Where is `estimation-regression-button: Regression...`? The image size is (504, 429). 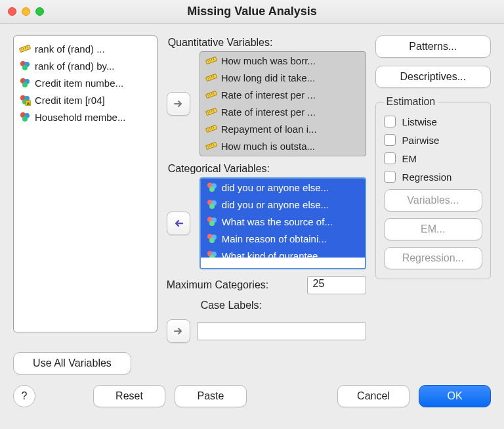
estimation-regression-button: Regression... is located at coordinates (433, 258).